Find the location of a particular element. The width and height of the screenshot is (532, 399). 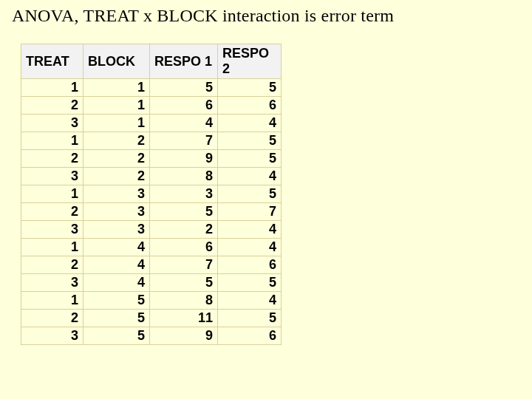

cell-respo1: 4 is located at coordinates (184, 123).